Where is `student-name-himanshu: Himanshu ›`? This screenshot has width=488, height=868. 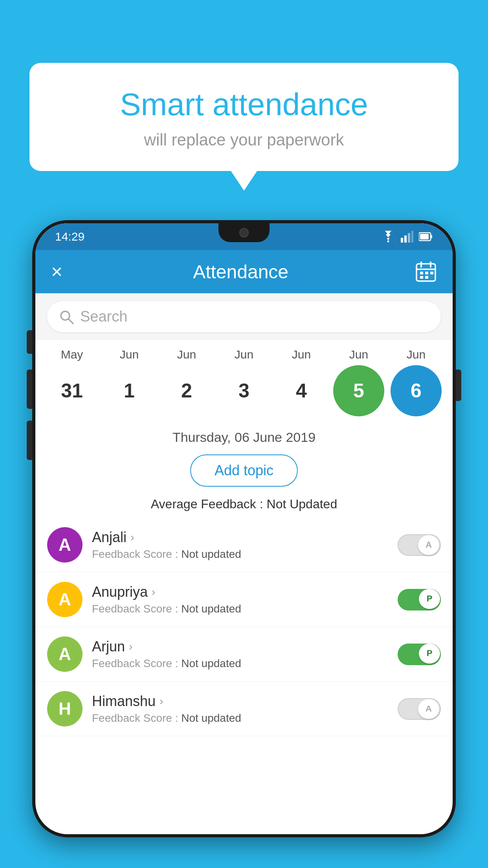
student-name-himanshu: Himanshu › is located at coordinates (240, 701).